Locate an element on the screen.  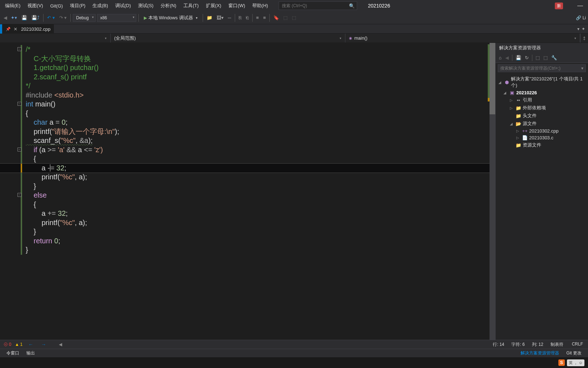
outdent-button: ≡ is located at coordinates (264, 18).